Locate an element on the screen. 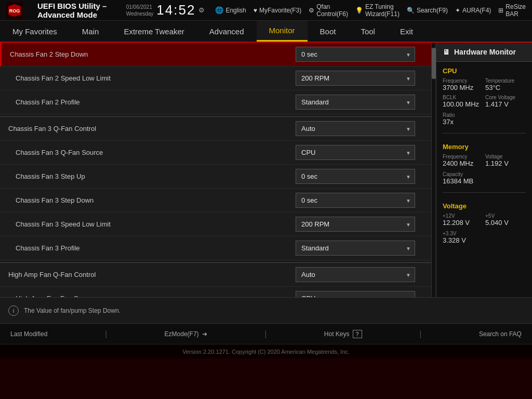 The height and width of the screenshot is (399, 532). dropdown-wrap-chassis-fan2-speed-low: Ignore200 RPM300 RPM400 RPM600 RPM800 RP… is located at coordinates (355, 78).